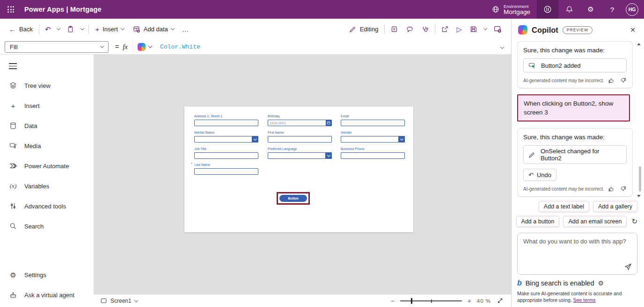  Describe the element at coordinates (13, 126) in the screenshot. I see `database-icon` at that location.